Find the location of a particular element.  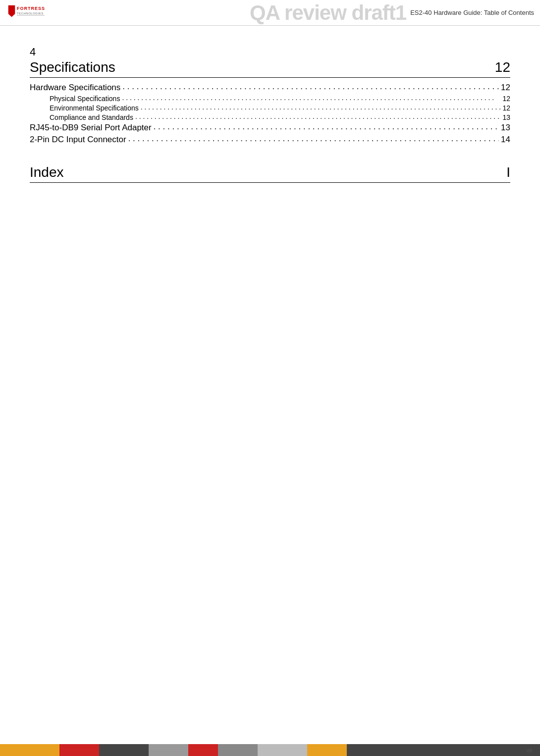

toc-entry-physical-specs: Physical Specifications 12 is located at coordinates (270, 99).